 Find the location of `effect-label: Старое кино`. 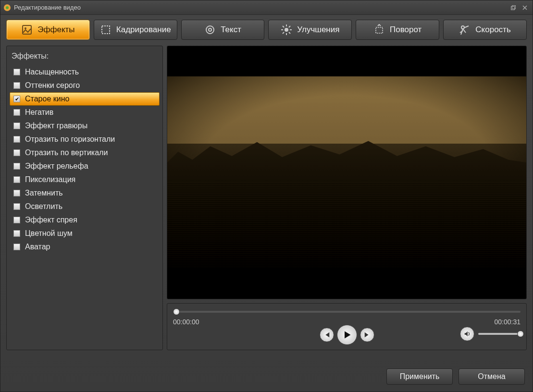

effect-label: Старое кино is located at coordinates (47, 99).